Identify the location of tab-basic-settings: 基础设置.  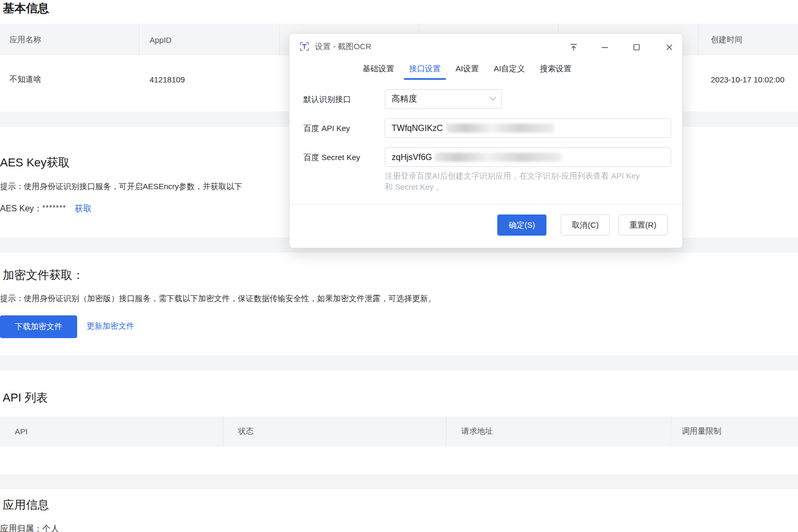
(378, 72).